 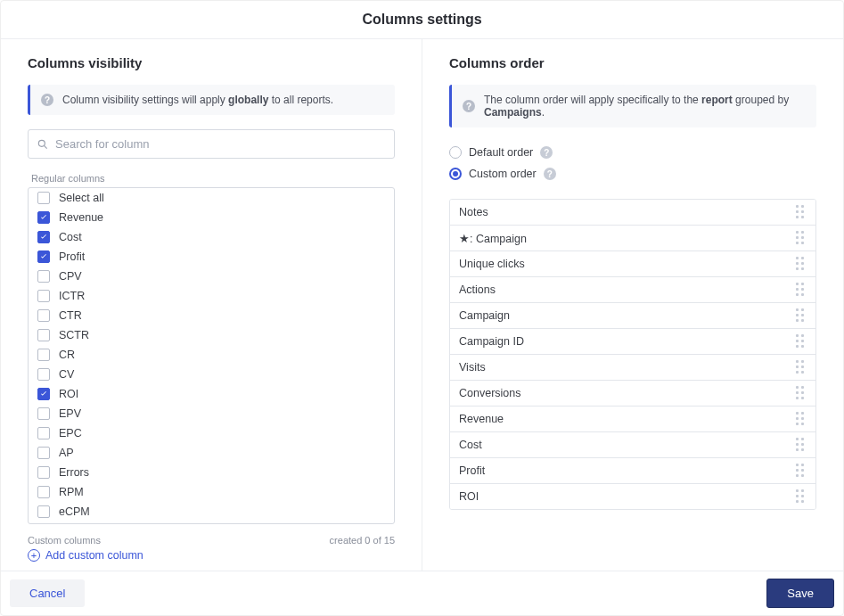 What do you see at coordinates (633, 264) in the screenshot?
I see `order-row: Unique clicks` at bounding box center [633, 264].